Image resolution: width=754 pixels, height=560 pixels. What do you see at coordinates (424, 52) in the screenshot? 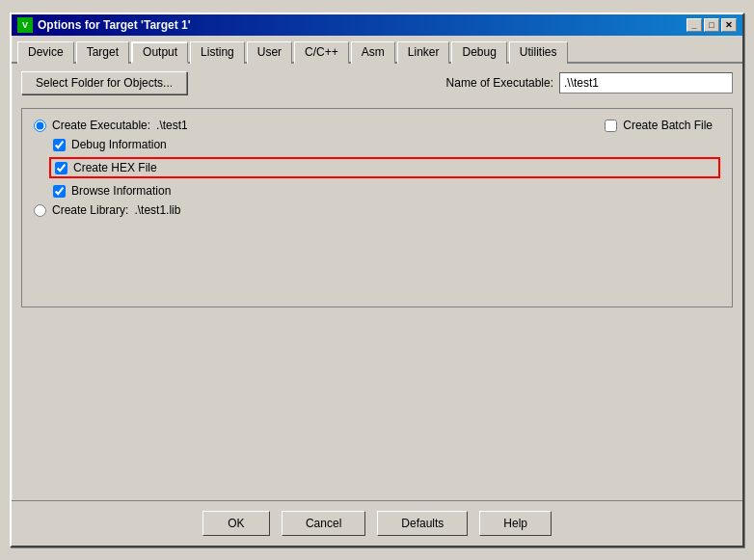
I see `tab-linker: Linker` at bounding box center [424, 52].